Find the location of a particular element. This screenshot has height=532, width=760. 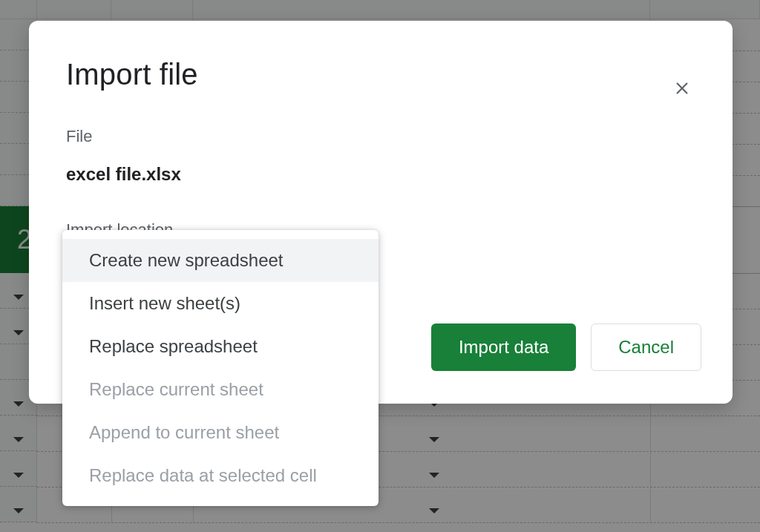

file-label: File is located at coordinates (381, 137).